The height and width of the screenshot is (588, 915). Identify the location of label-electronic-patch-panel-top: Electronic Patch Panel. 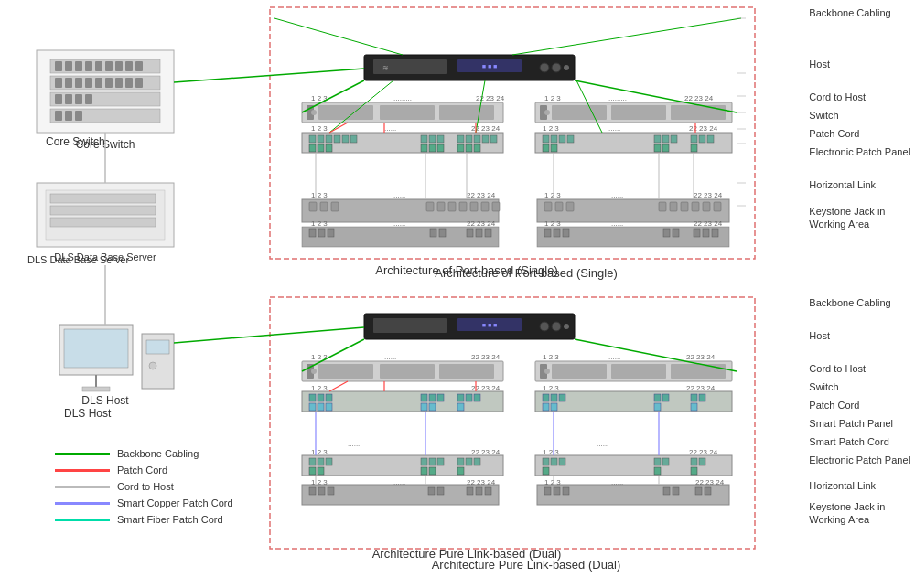
(860, 152).